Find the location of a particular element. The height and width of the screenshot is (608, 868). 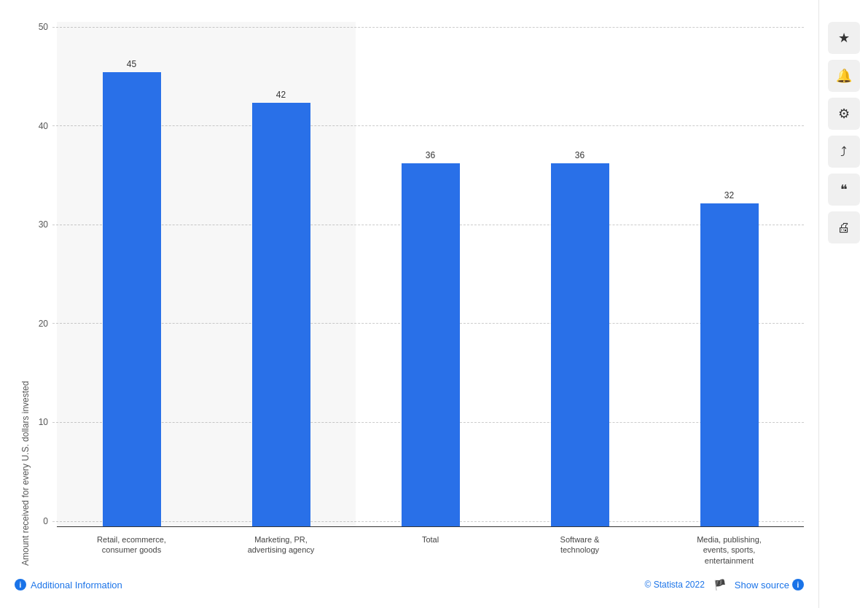

share-icon: ⤴ is located at coordinates (844, 152).